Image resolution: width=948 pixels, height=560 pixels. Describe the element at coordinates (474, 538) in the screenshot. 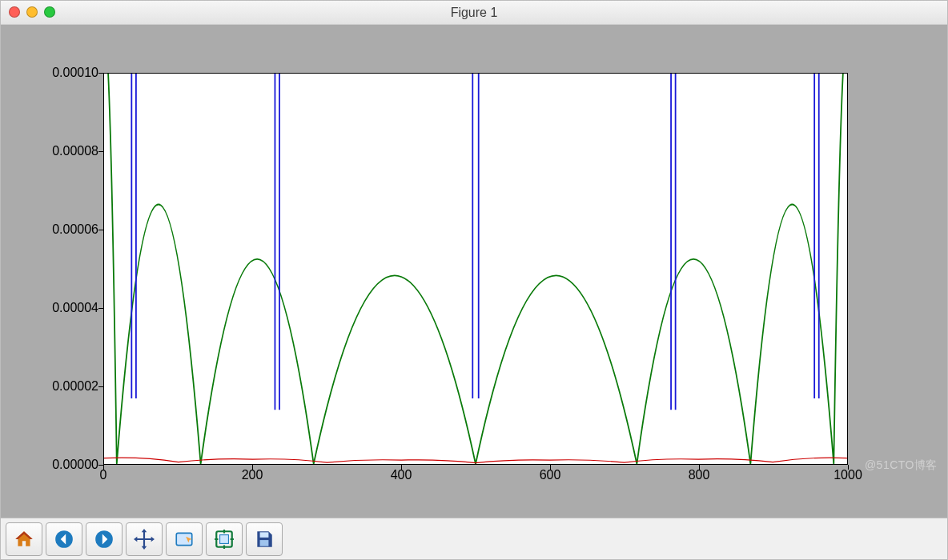

I see `nav-toolbar` at that location.